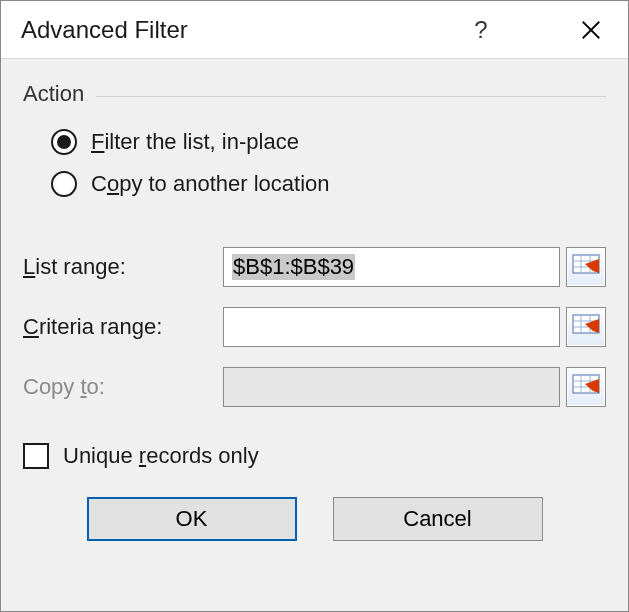  What do you see at coordinates (314, 94) in the screenshot?
I see `action-group-header: Action` at bounding box center [314, 94].